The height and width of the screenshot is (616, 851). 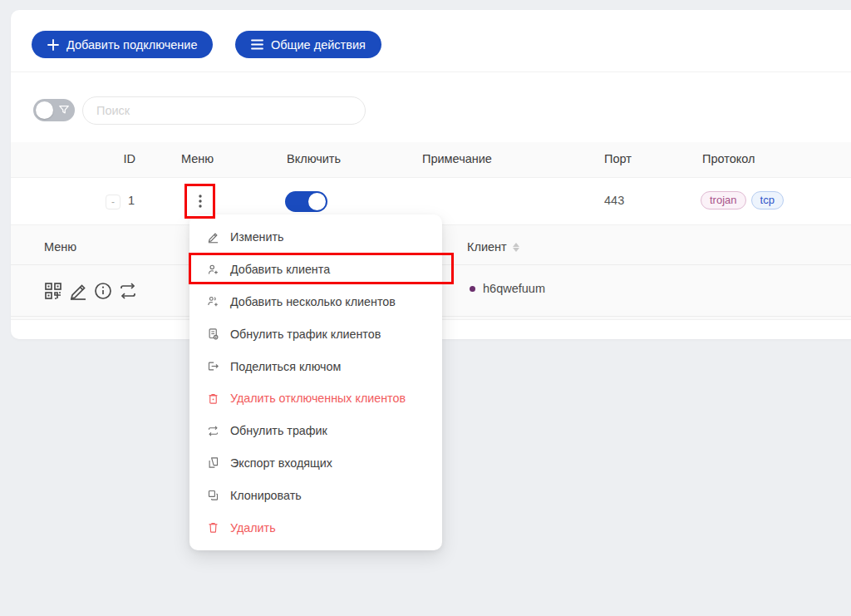 What do you see at coordinates (316, 303) in the screenshot?
I see `menu-item-add-multiple-clients: Добавить несколько клиентов` at bounding box center [316, 303].